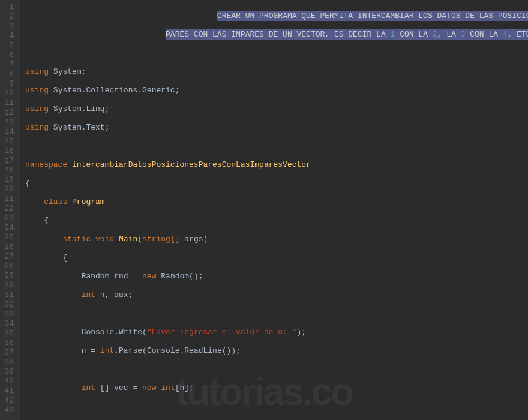 The width and height of the screenshot is (528, 420). What do you see at coordinates (8, 391) in the screenshot?
I see `line-number: 41` at bounding box center [8, 391].